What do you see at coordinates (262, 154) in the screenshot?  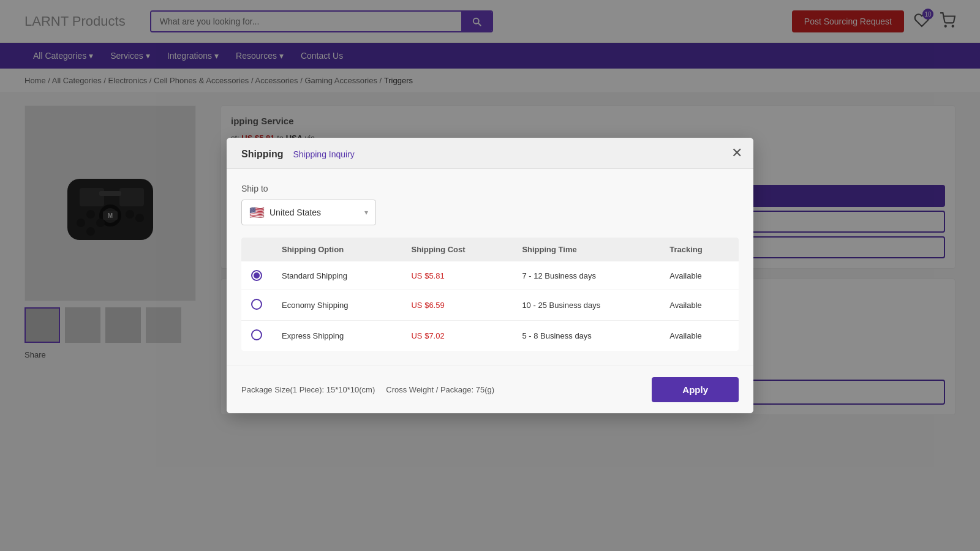 I see `modal-title: Shipping` at bounding box center [262, 154].